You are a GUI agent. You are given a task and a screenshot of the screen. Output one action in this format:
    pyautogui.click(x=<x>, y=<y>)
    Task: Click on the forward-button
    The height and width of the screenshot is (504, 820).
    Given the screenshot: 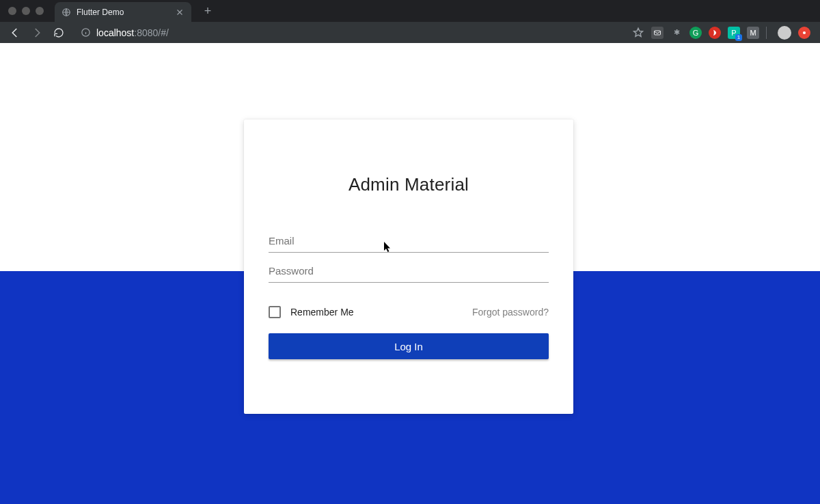 What is the action you would take?
    pyautogui.click(x=37, y=33)
    